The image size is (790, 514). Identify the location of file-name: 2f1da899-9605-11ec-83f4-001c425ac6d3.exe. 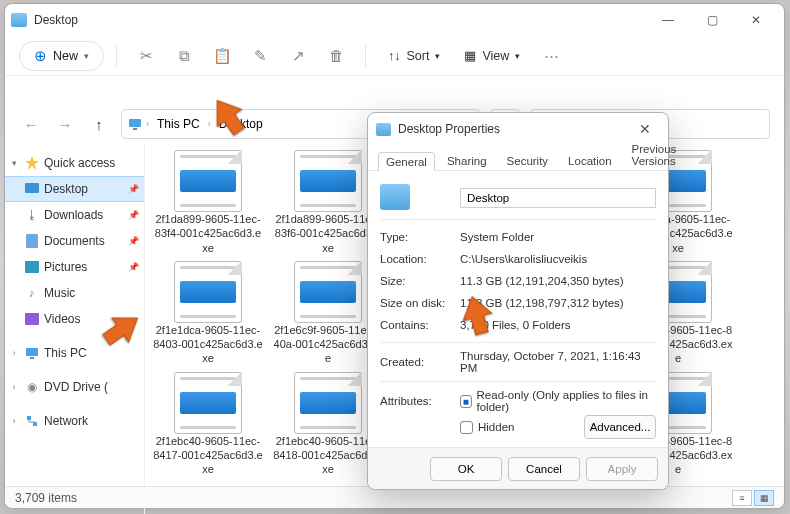
(208, 234).